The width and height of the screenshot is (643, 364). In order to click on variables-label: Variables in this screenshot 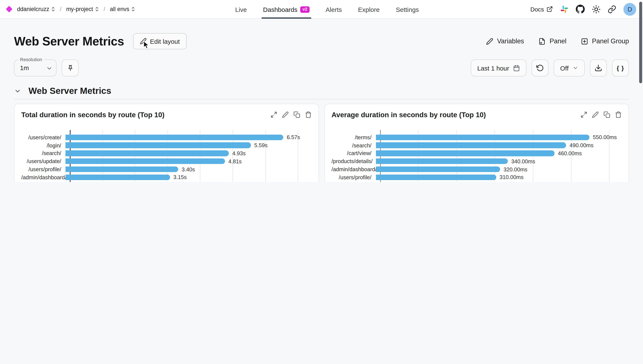, I will do `click(511, 41)`.